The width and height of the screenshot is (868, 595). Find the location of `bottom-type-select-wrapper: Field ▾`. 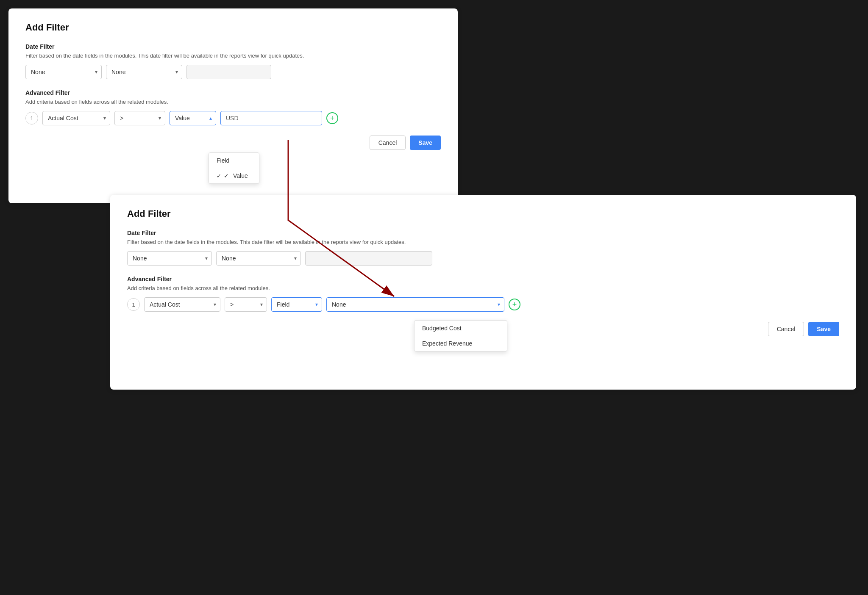

bottom-type-select-wrapper: Field ▾ is located at coordinates (297, 304).